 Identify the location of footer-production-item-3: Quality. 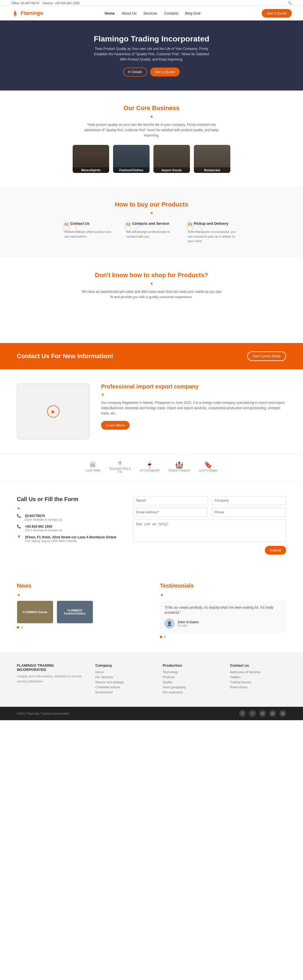
(191, 682).